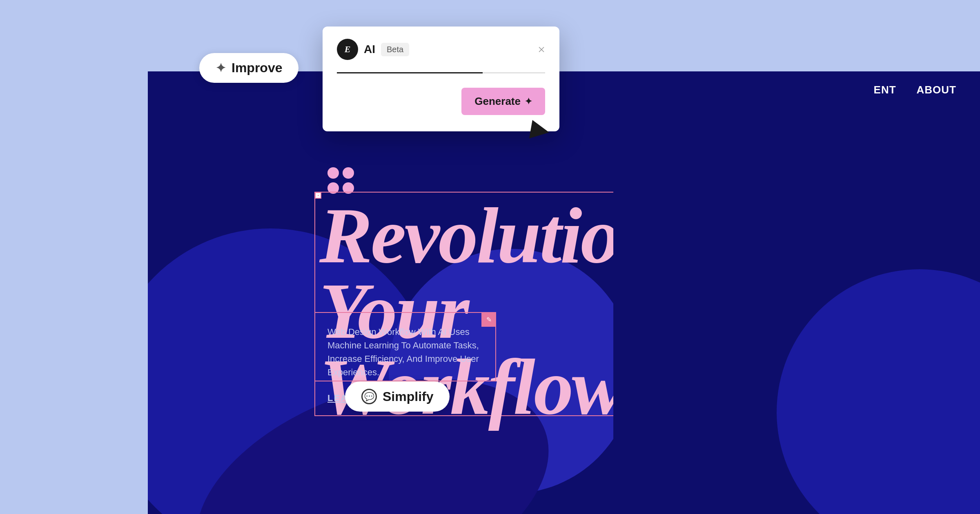  Describe the element at coordinates (541, 49) in the screenshot. I see `close-button: ×` at that location.